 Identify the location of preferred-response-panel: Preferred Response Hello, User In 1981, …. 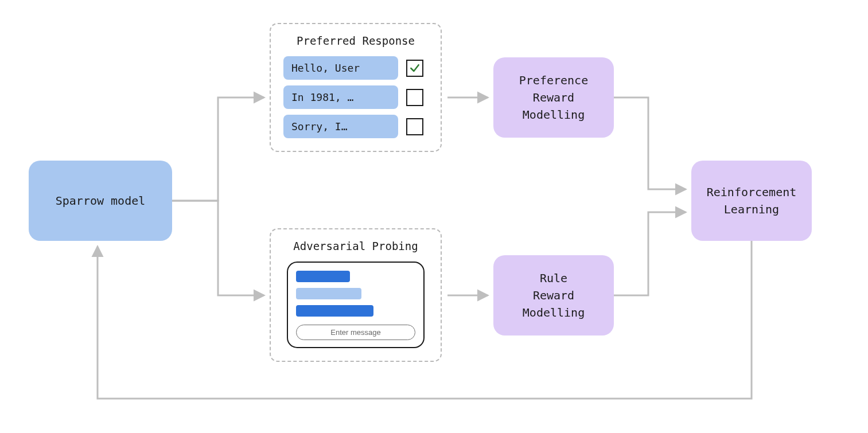
(356, 87).